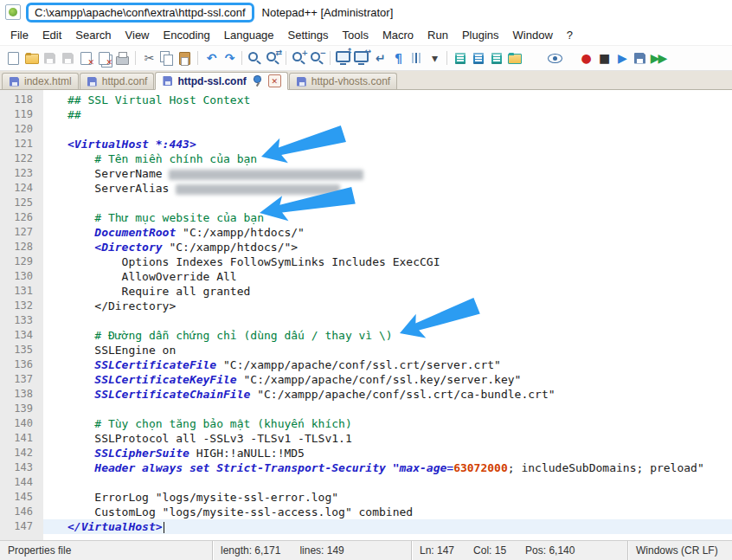 This screenshot has height=560, width=732. I want to click on menu-language: Language, so click(249, 35).